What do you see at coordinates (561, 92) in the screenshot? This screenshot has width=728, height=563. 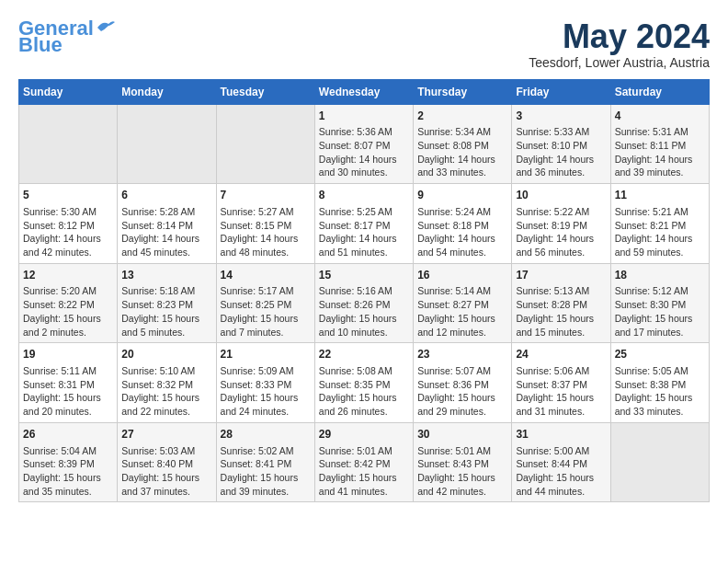 I see `weekday-header-friday: Friday` at bounding box center [561, 92].